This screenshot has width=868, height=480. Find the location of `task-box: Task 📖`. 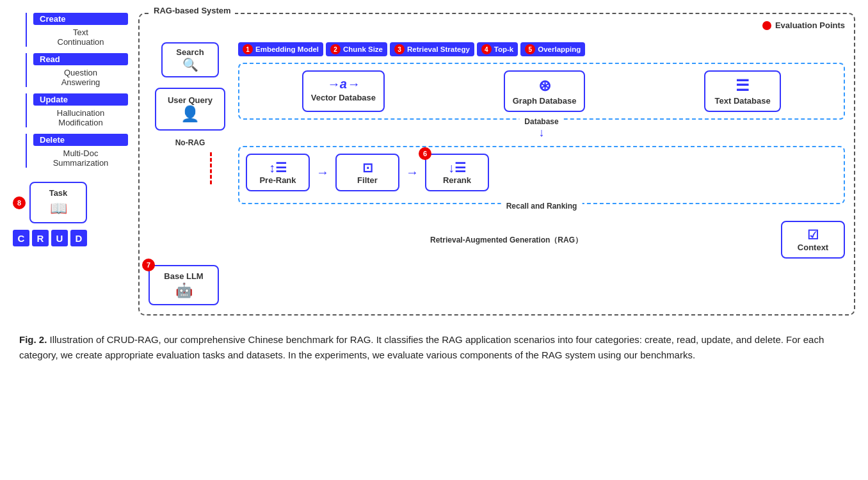

task-box: Task 📖 is located at coordinates (58, 202).